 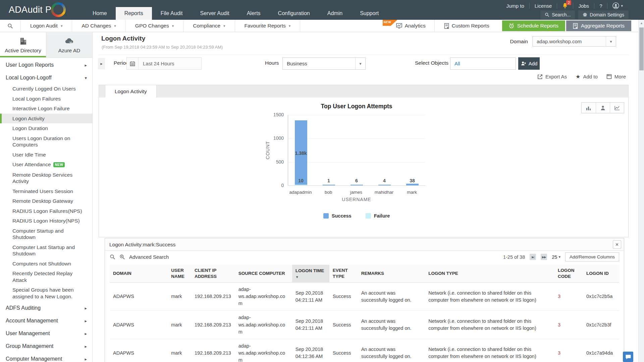 I want to click on nav-item-file-audit: File Audit, so click(x=172, y=13).